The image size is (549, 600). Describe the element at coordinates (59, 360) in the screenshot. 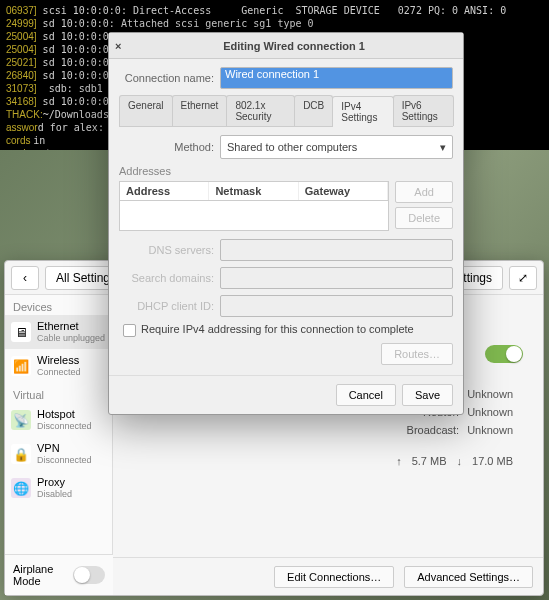

I see `sidebar-item-label: Wireless` at that location.